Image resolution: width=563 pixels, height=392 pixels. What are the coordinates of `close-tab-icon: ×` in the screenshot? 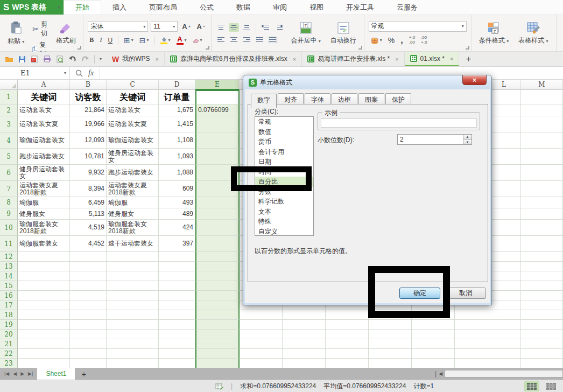 It's located at (157, 59).